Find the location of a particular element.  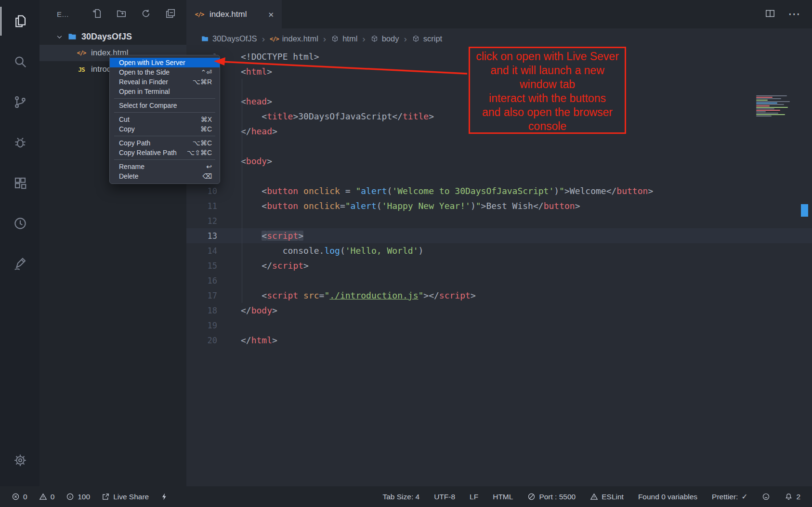

code-line: 12 is located at coordinates (499, 221).